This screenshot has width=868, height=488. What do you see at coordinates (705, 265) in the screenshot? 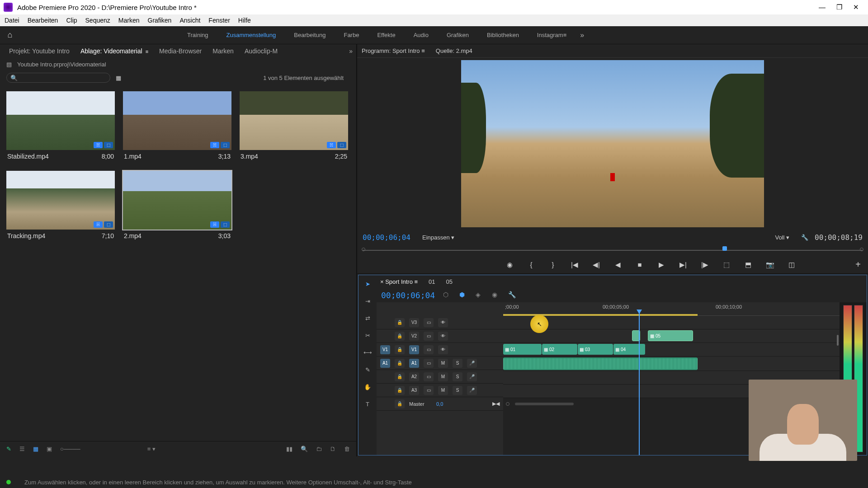
I see `go-to-out-button: |▶` at bounding box center [705, 265].